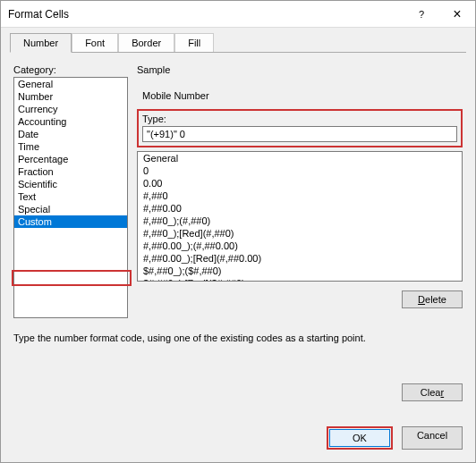 This screenshot has width=476, height=463. I want to click on tab-number: Number, so click(41, 43).